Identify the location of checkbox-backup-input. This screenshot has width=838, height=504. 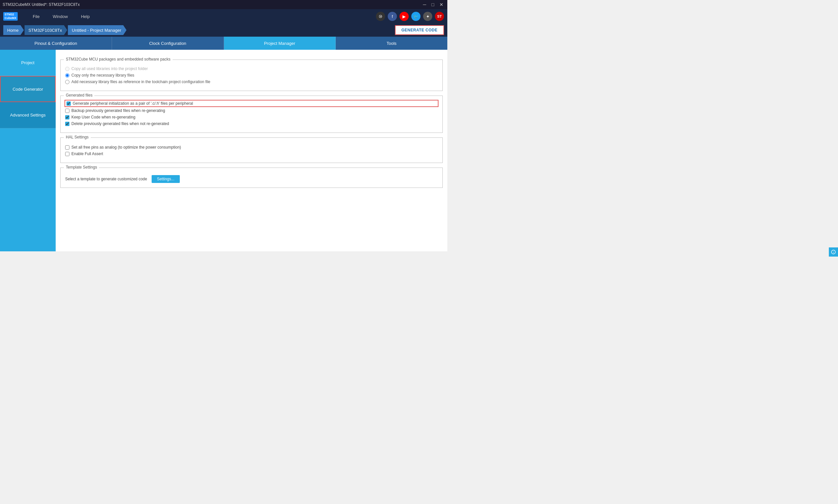
(67, 111).